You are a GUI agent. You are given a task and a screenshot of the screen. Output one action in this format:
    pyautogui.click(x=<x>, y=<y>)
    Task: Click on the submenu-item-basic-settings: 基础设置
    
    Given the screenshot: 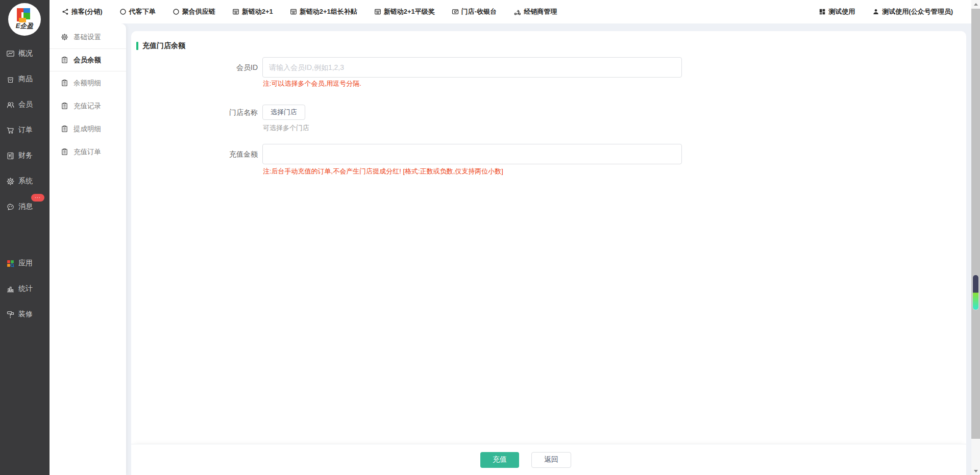 What is the action you would take?
    pyautogui.click(x=88, y=37)
    